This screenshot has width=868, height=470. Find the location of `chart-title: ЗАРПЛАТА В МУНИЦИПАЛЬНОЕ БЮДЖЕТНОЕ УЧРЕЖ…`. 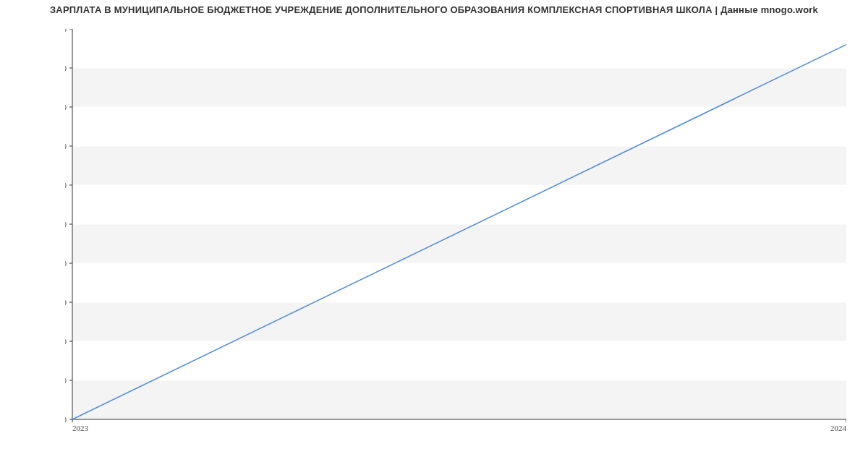

chart-title: ЗАРПЛАТА В МУНИЦИПАЛЬНОЕ БЮДЖЕТНОЕ УЧРЕЖ… is located at coordinates (434, 10).